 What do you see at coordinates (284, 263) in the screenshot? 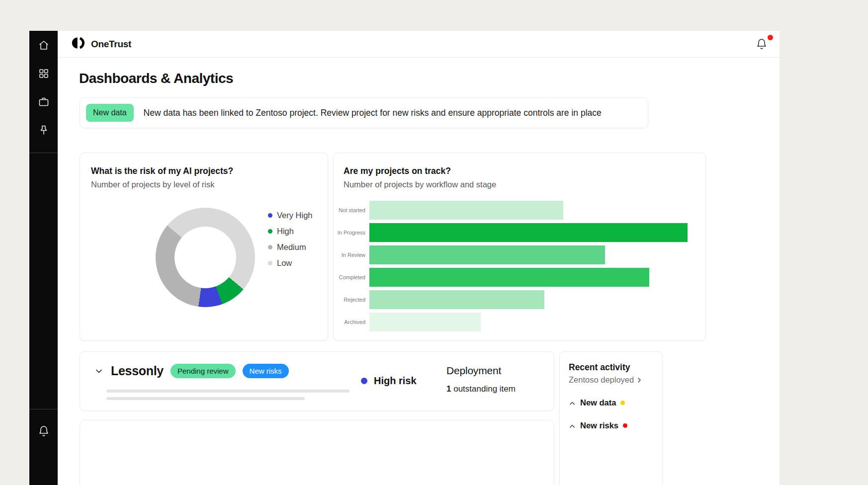
I see `legend-label: Low` at bounding box center [284, 263].